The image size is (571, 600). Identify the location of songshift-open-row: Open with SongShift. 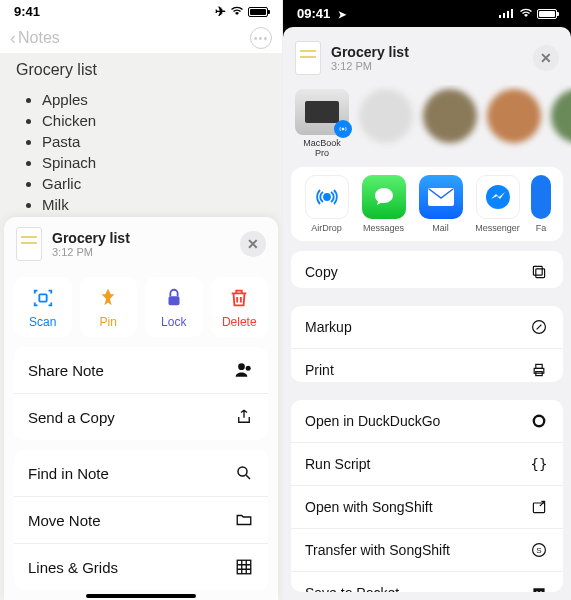
(427, 506).